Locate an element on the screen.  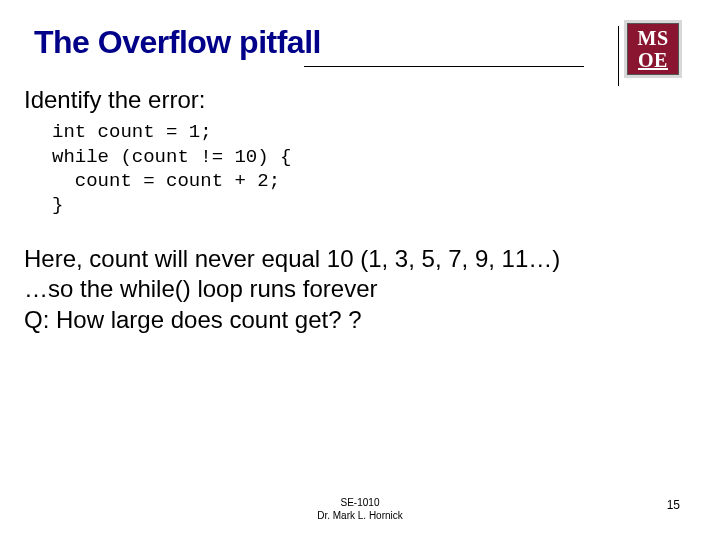
slide-header: The Overflow pitfall MS OE is located at coordinates (360, 36).